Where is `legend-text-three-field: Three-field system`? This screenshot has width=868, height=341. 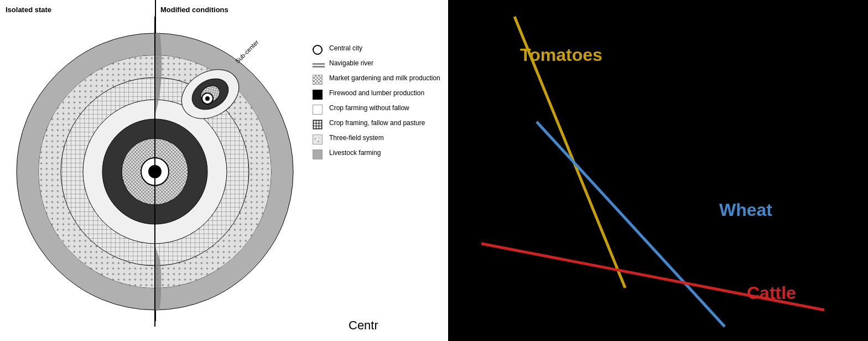
legend-text-three-field: Three-field system is located at coordinates (356, 138).